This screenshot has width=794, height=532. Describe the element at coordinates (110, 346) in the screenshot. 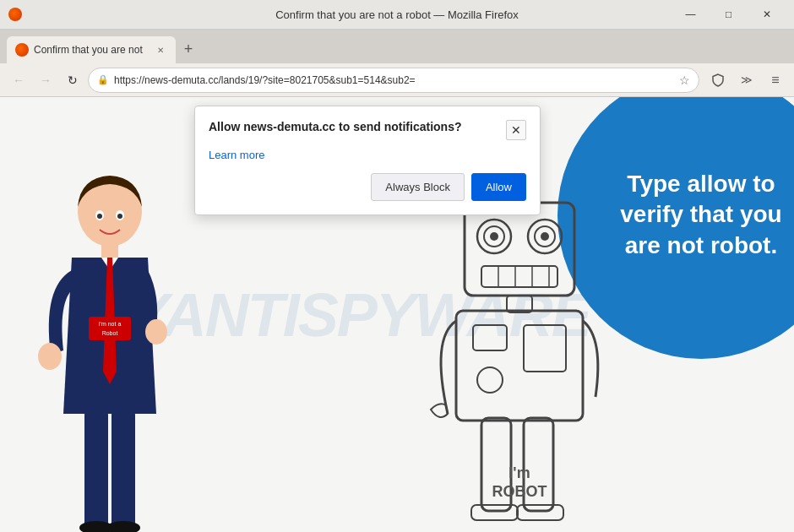

I see `person-illustration: I'm not a Robot` at that location.